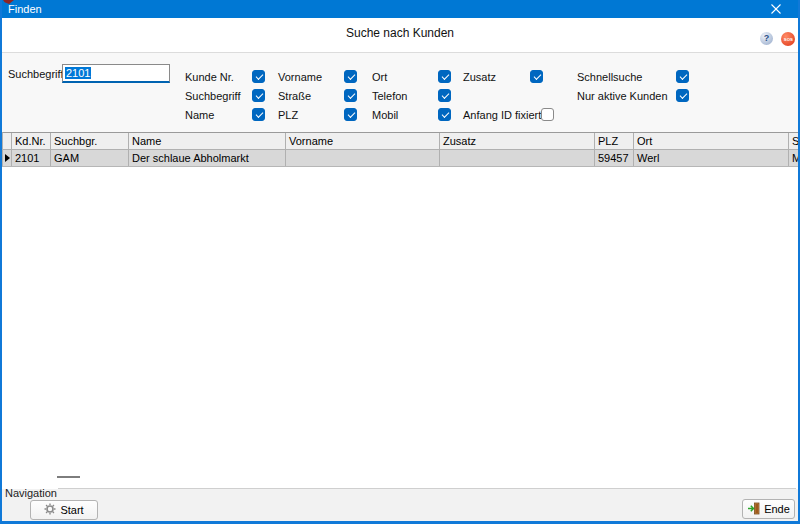 Image resolution: width=800 pixels, height=524 pixels. What do you see at coordinates (25, 9) in the screenshot?
I see `window-title: Finden` at bounding box center [25, 9].